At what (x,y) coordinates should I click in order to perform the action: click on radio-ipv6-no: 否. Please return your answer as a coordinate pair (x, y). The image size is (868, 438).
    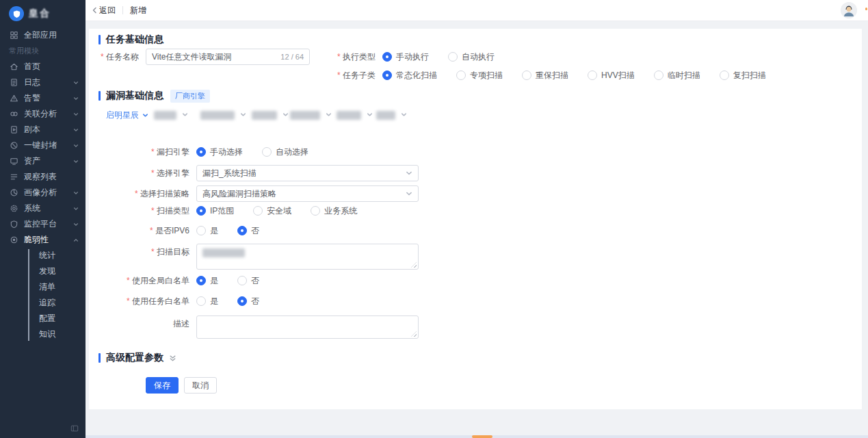
    Looking at the image, I should click on (248, 231).